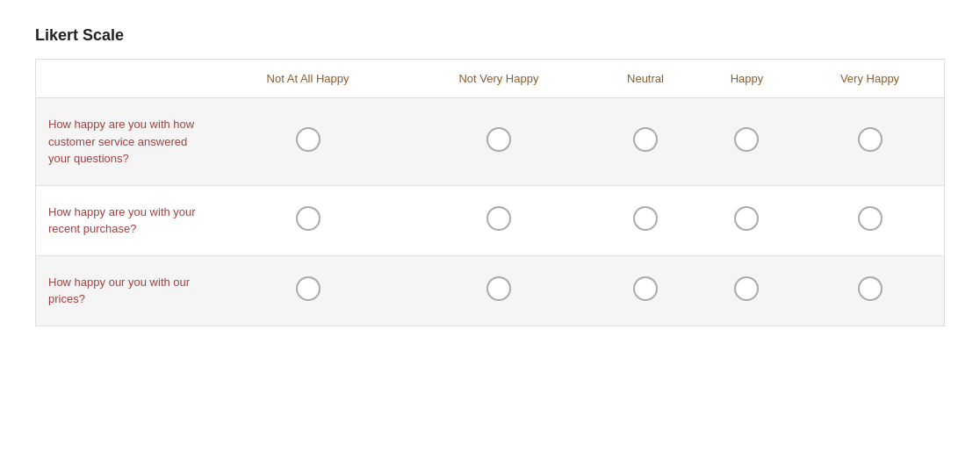 This screenshot has width=980, height=465. Describe the element at coordinates (124, 142) in the screenshot. I see `question-cell-0: How happy are you with how customer serv…` at that location.